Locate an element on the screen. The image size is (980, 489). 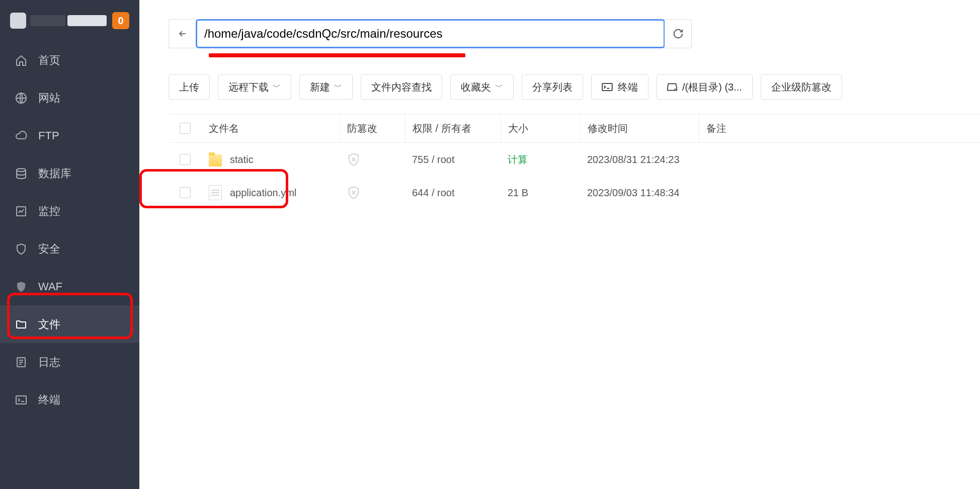
new-button: 新建﹀ is located at coordinates (326, 87).